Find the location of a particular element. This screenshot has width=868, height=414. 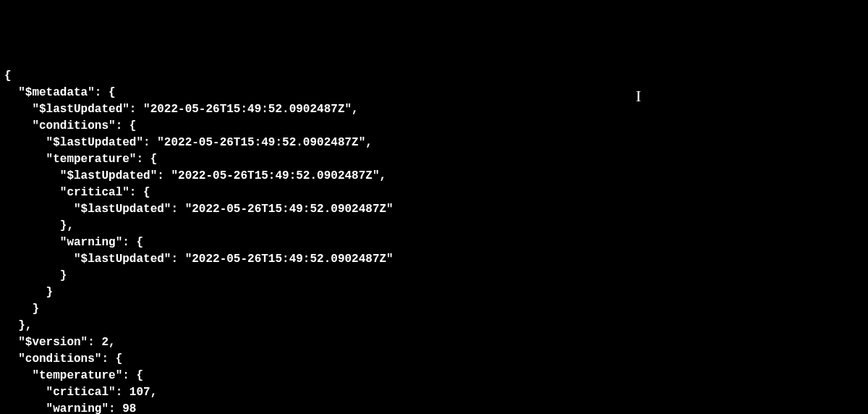

code-line: { is located at coordinates (8, 76).